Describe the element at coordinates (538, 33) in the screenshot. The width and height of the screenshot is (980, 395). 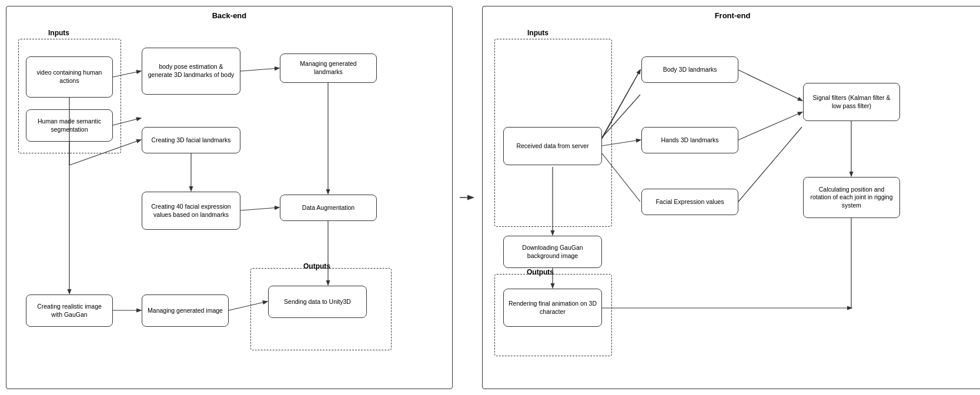
I see `fe-inputs-label: Inputs` at that location.